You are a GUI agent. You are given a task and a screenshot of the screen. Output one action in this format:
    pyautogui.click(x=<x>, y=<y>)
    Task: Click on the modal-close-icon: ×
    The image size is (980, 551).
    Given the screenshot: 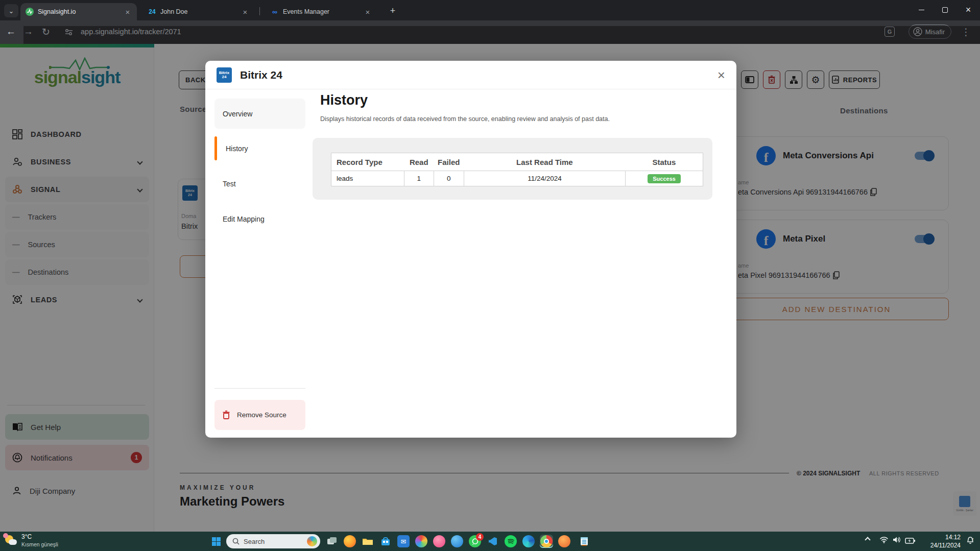 What is the action you would take?
    pyautogui.click(x=721, y=75)
    